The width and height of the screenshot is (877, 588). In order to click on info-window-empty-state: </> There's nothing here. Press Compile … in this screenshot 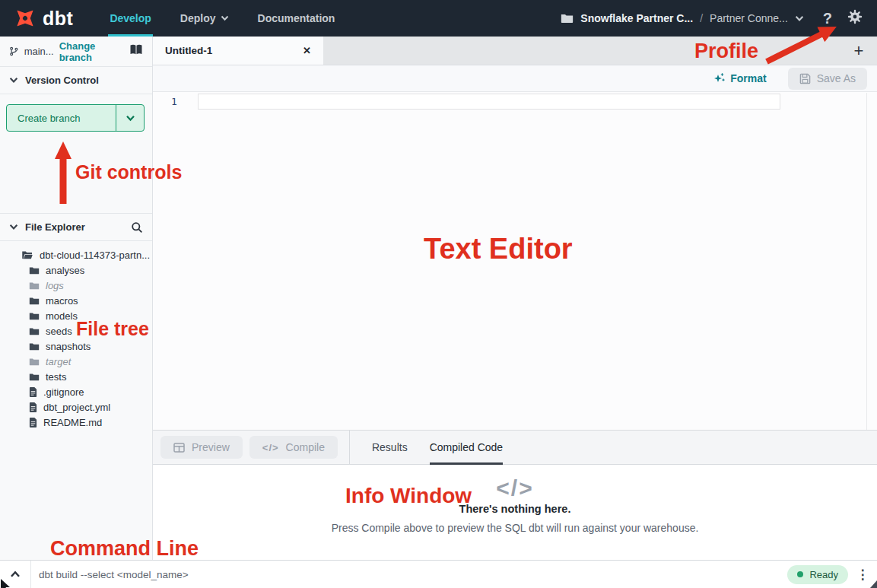, I will do `click(515, 499)`.